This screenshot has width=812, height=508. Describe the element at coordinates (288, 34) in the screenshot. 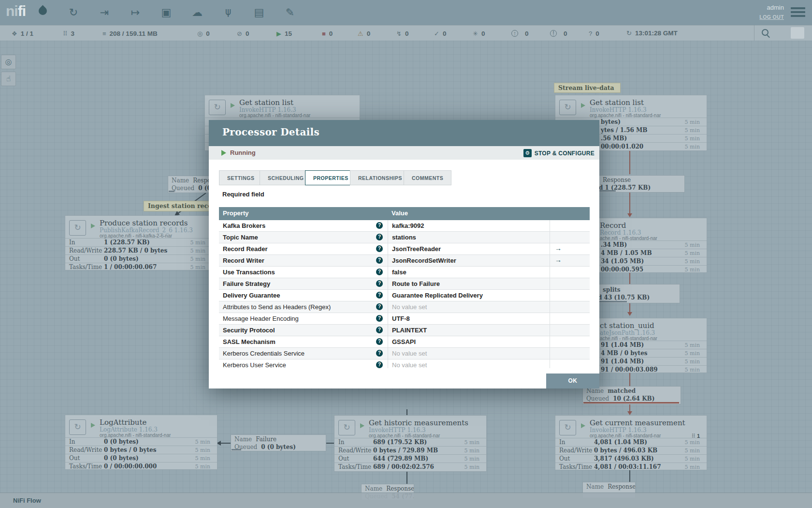

I see `running-count: 15` at that location.